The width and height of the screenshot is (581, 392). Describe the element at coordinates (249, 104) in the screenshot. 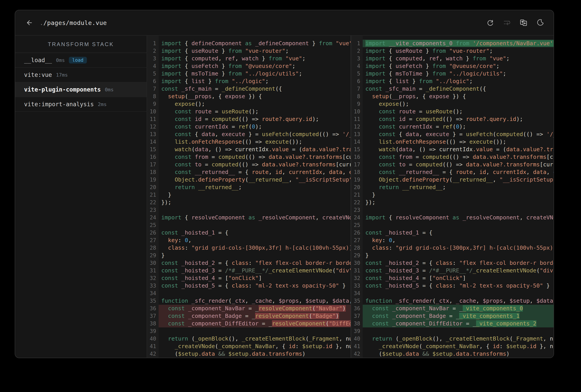

I see `code-line: 9 expose();` at that location.